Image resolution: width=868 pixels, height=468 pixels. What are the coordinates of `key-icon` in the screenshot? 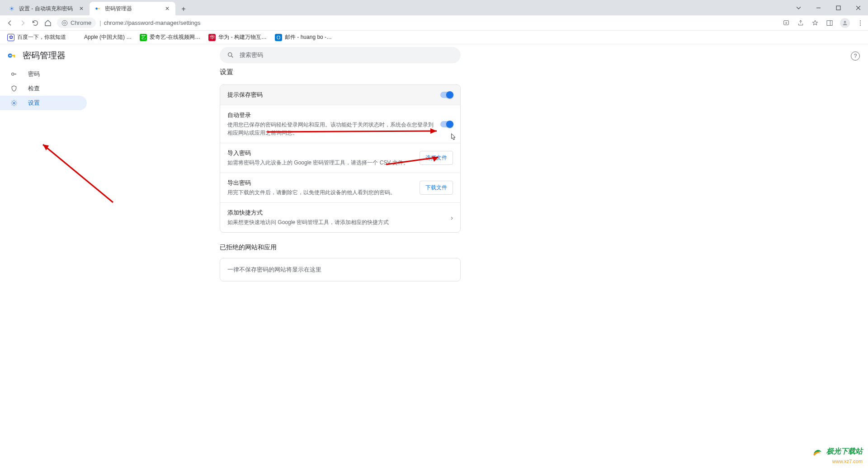 It's located at (98, 9).